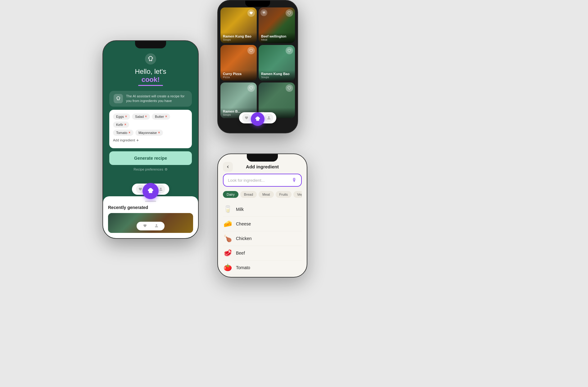 The height and width of the screenshot is (387, 588). What do you see at coordinates (151, 59) in the screenshot?
I see `chef-icon-circle` at bounding box center [151, 59].